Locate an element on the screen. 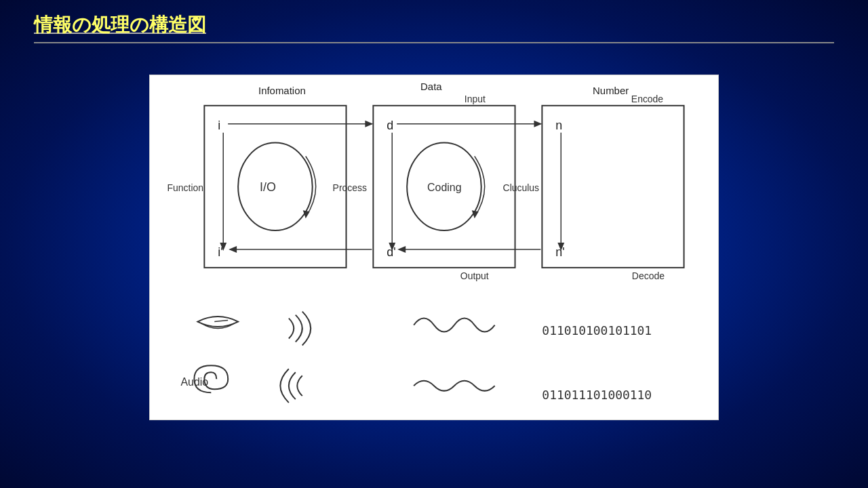 Image resolution: width=868 pixels, height=488 pixels. svg-text: Decode is located at coordinates (648, 276).